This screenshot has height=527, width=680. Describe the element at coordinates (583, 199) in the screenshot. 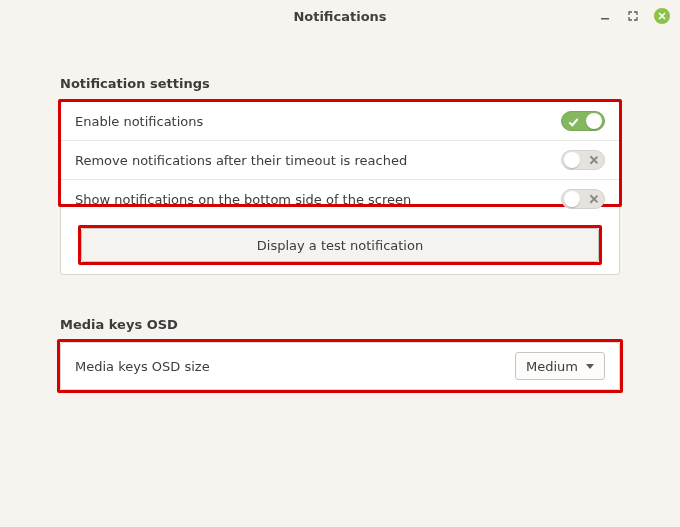

I see `toggle-bottom-side` at that location.